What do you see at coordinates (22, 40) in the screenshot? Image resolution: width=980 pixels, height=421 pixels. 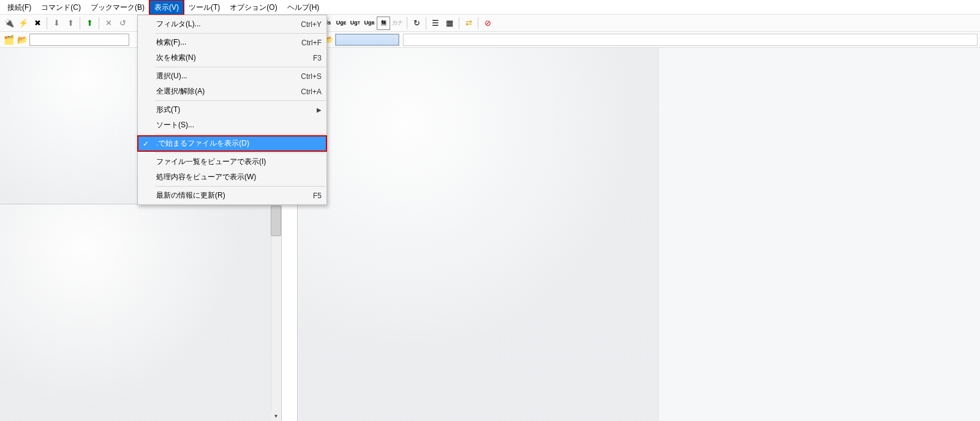 I see `local-open-folder-icon: 📂` at bounding box center [22, 40].